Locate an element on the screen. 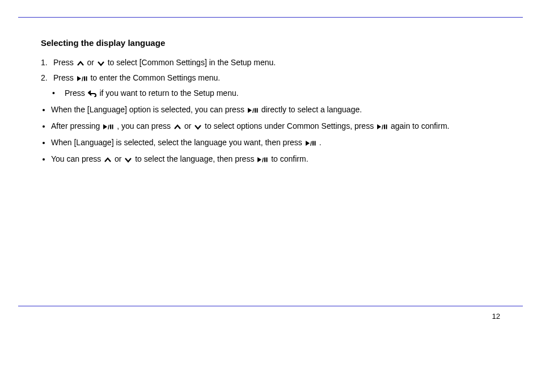  step-text: if you want to return to the Setup menu. is located at coordinates (169, 93).